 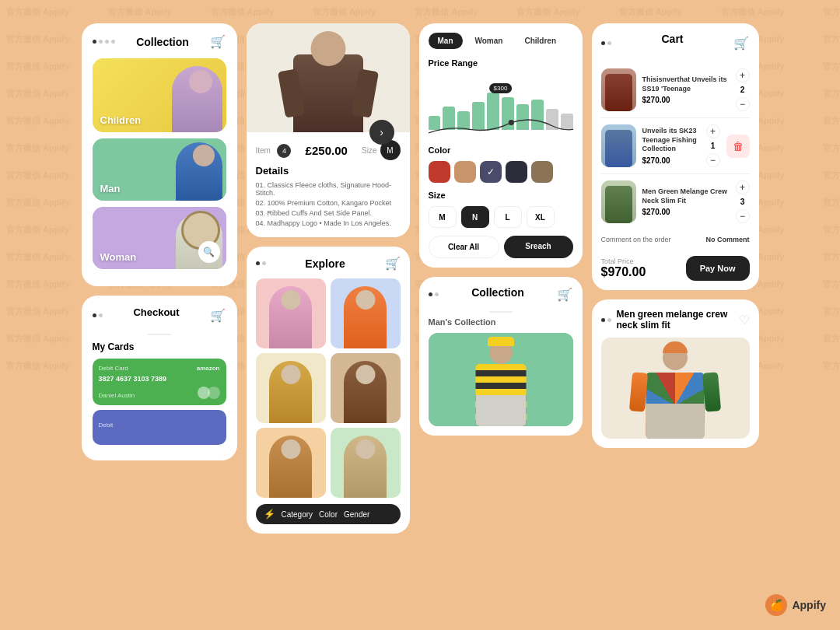 I want to click on collection2-dots, so click(x=434, y=294).